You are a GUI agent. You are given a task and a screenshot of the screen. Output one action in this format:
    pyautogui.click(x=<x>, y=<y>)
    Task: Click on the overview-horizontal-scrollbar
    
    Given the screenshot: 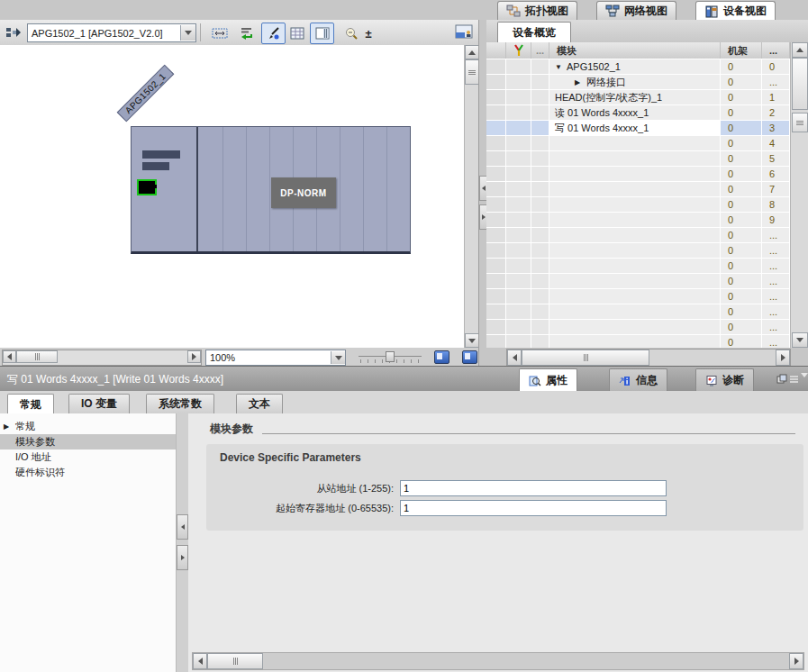 What is the action you would take?
    pyautogui.click(x=647, y=357)
    